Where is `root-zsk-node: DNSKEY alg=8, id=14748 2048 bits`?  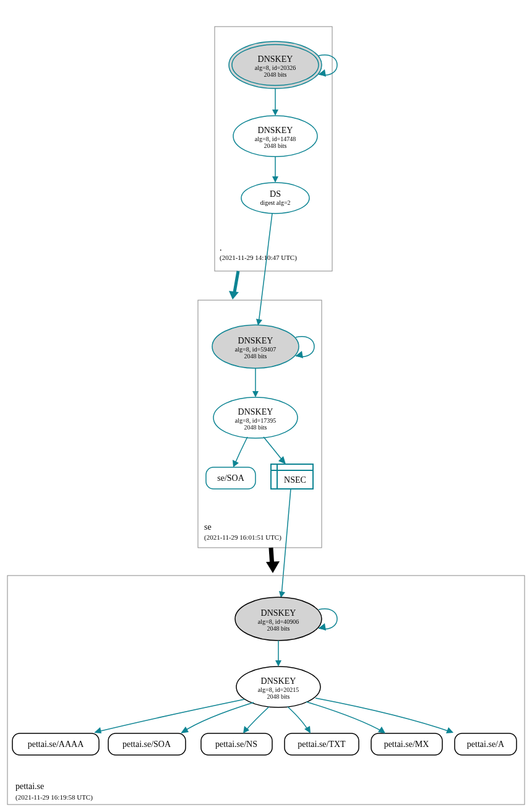 root-zsk-node: DNSKEY alg=8, id=14748 2048 bits is located at coordinates (275, 136).